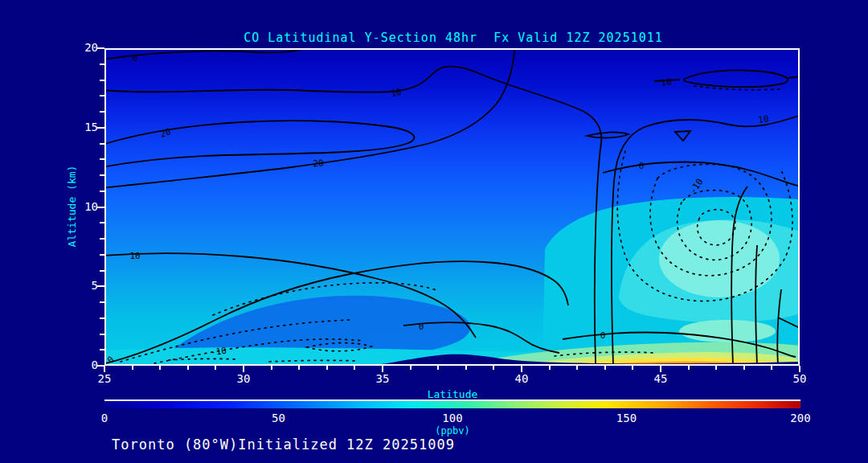  Describe the element at coordinates (279, 418) in the screenshot. I see `colorbar-tick-label: 50` at that location.